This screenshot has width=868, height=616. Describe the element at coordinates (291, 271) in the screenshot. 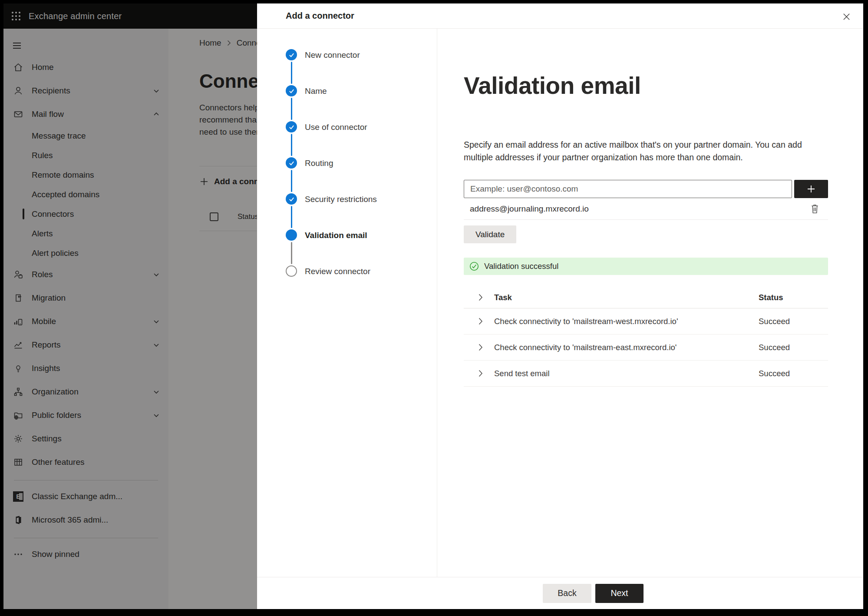

I see `step-upcoming-icon` at that location.